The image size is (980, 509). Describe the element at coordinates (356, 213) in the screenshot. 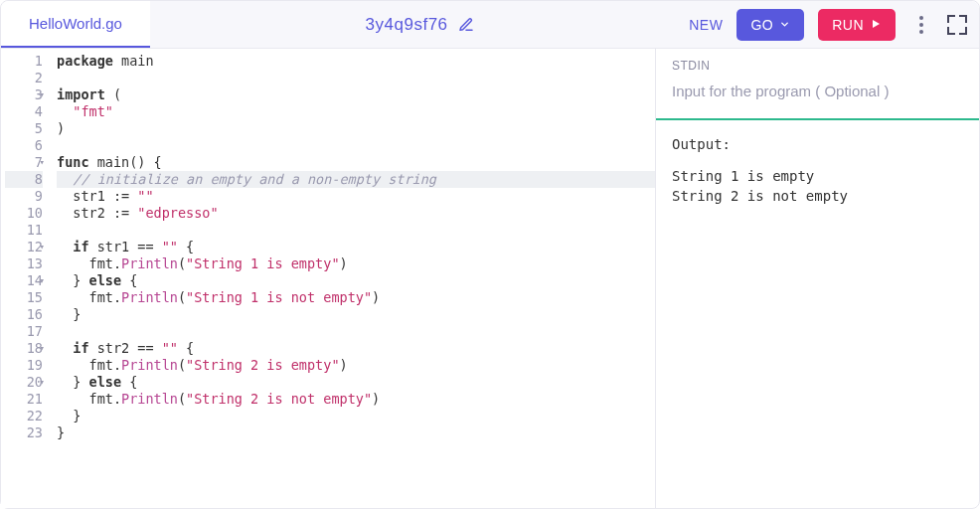

I see `code-line: str2 := "edpresso"` at that location.